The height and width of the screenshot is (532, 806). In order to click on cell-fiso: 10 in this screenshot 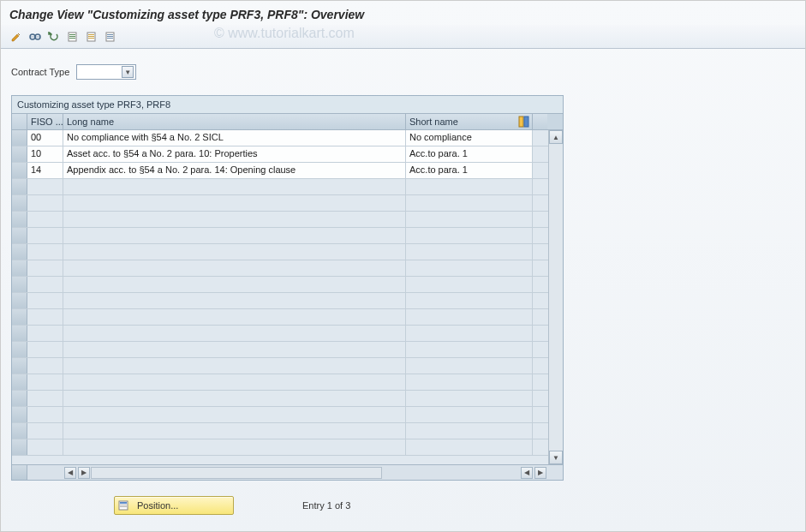, I will do `click(45, 154)`.